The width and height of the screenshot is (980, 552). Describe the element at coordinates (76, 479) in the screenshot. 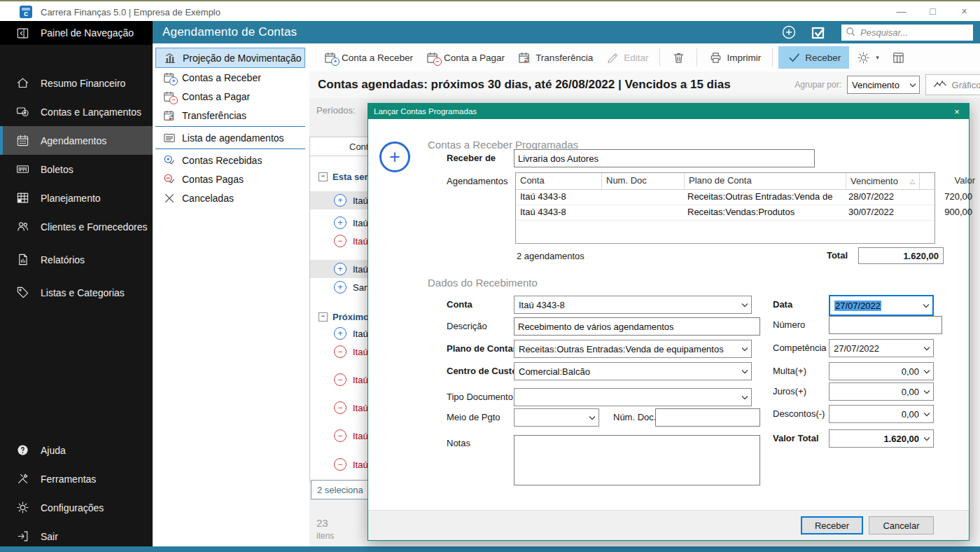

I see `sidebar-item-ferramentas: Ferramentas` at that location.